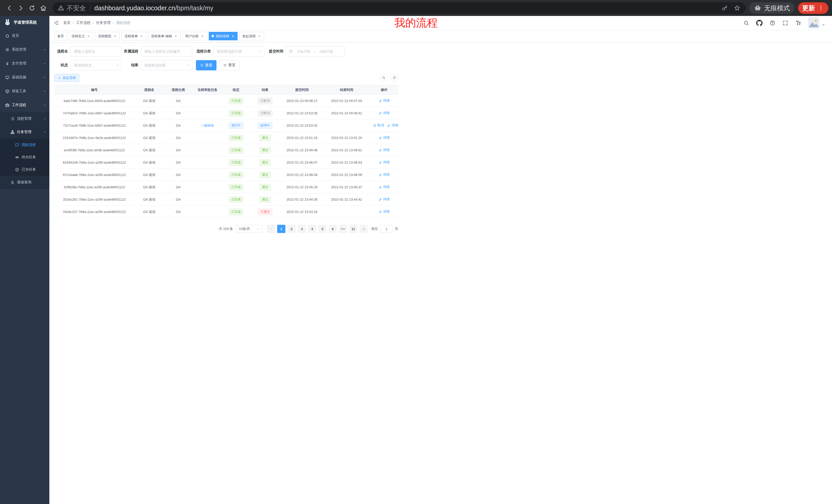 The width and height of the screenshot is (832, 504). Describe the element at coordinates (236, 150) in the screenshot. I see `status-tag: 已完成` at that location.